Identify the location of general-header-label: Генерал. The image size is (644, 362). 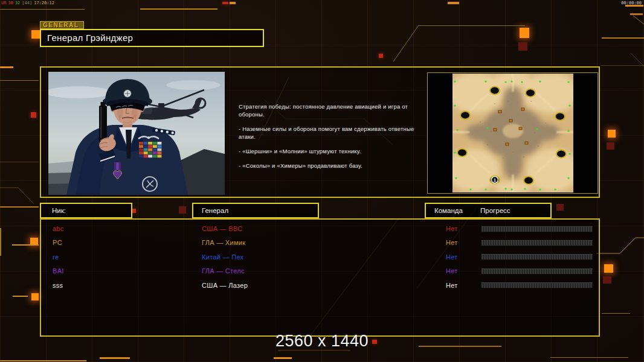
(215, 211).